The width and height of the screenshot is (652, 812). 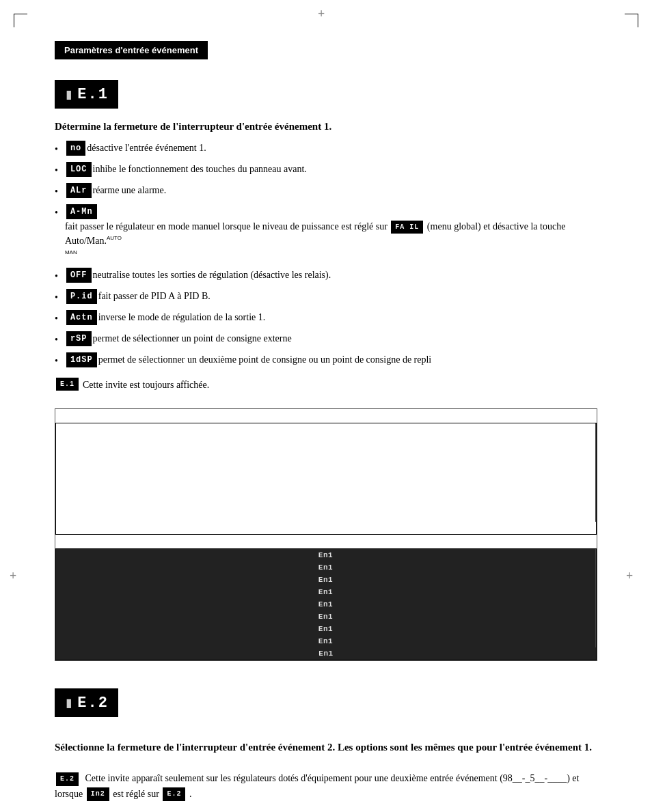 I want to click on opt-off-bottom: En1, so click(x=326, y=604).